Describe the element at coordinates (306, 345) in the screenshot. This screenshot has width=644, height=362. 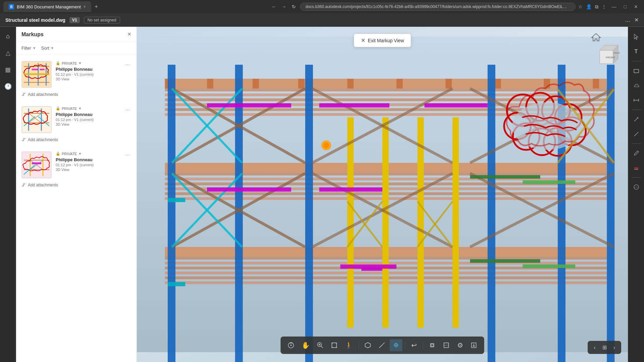
I see `pan-button: ✋` at that location.